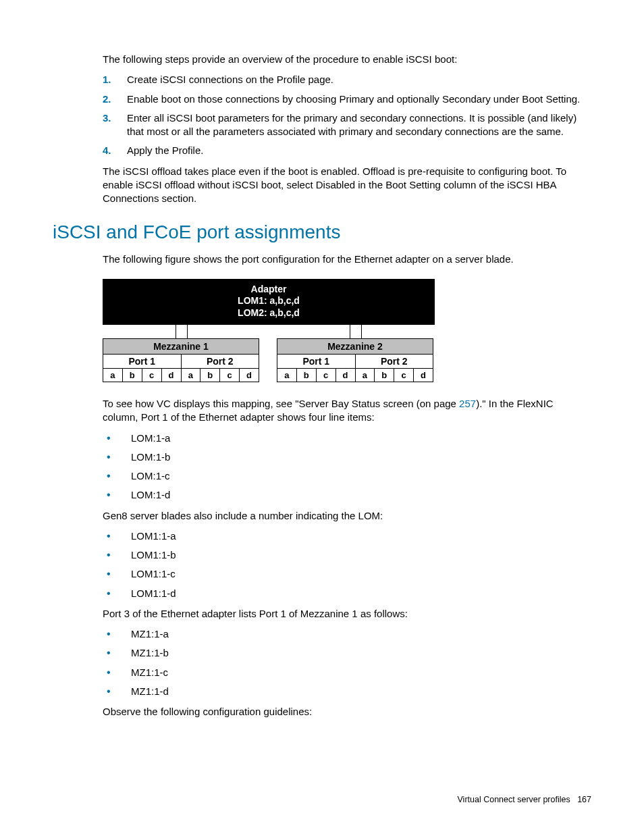 The image size is (644, 834). Describe the element at coordinates (322, 663) in the screenshot. I see `mz-list: •MZ1:1-a •MZ1:1-b •MZ1:1-c •MZ1:1-d` at that location.